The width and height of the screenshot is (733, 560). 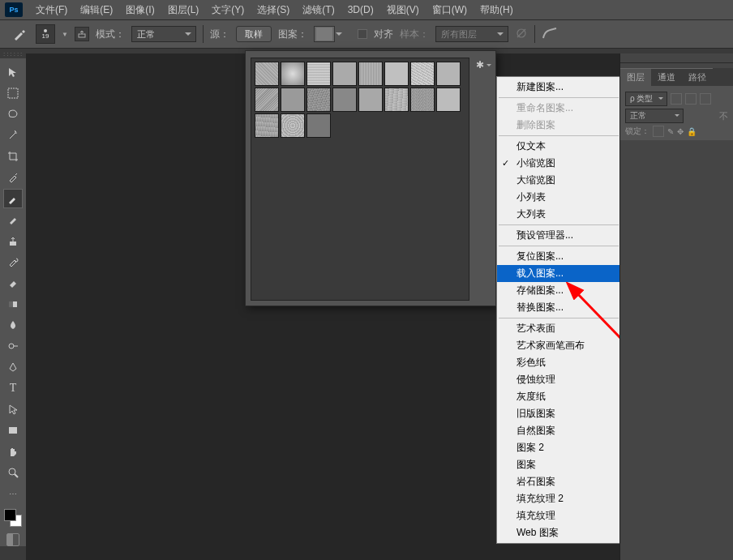 I want to click on menu-text: 文字(Y), so click(x=228, y=10).